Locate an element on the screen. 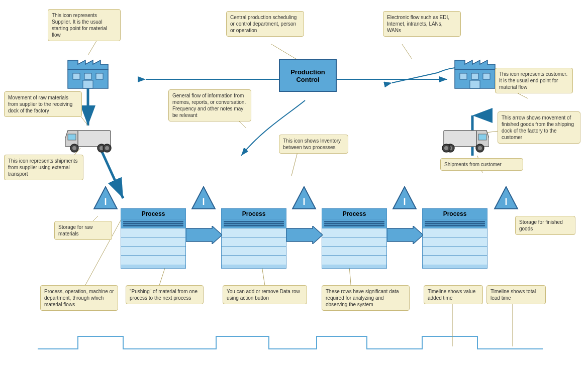 This screenshot has height=369, width=588. inventory-triangle-finished: I is located at coordinates (506, 198).